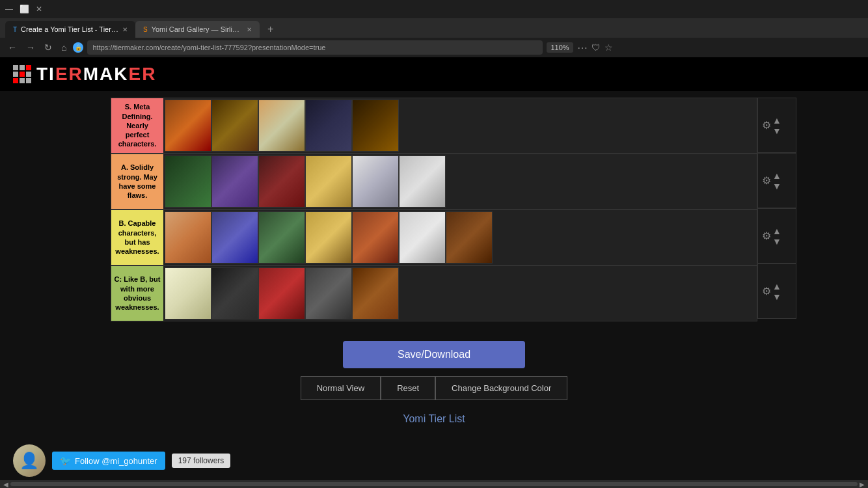  What do you see at coordinates (29, 461) in the screenshot?
I see `user-avatar: 👤` at bounding box center [29, 461].